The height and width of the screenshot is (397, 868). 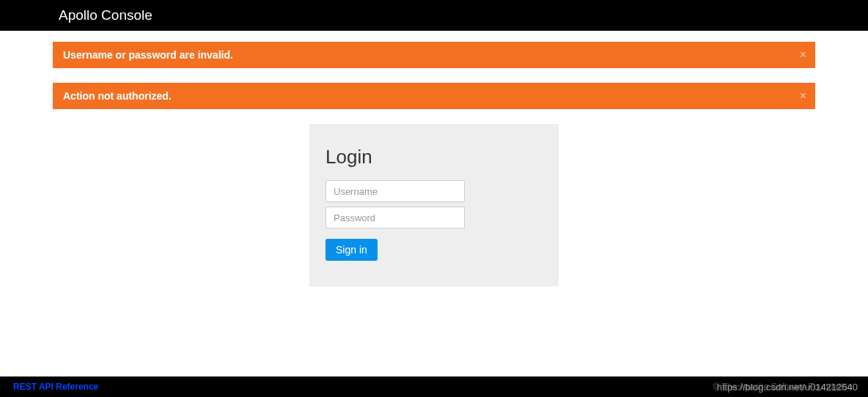 I want to click on password-input, so click(x=395, y=218).